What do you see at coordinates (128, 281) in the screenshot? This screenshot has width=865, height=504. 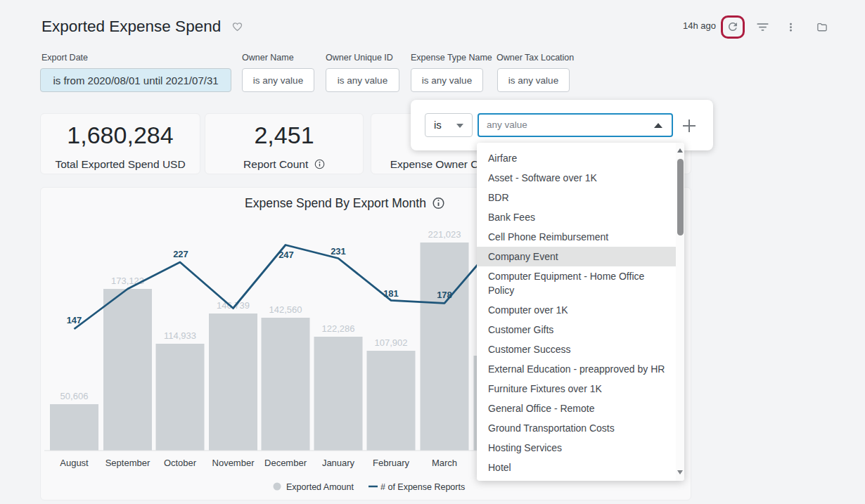 I see `svg-text: 173,123` at bounding box center [128, 281].